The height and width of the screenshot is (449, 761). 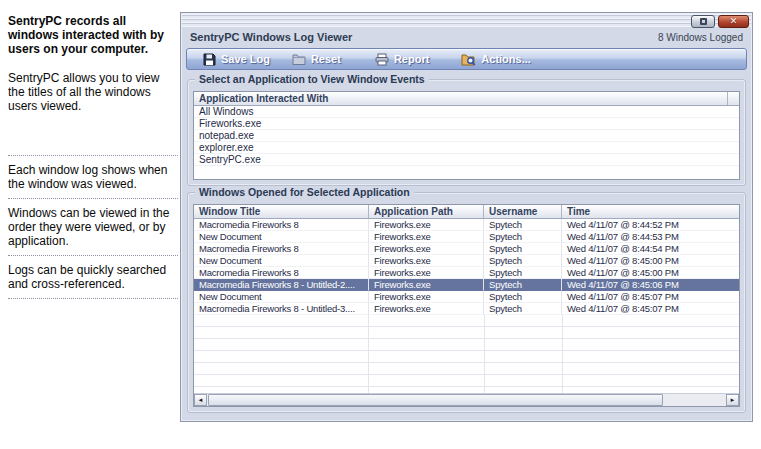 I want to click on window-controls: ✕, so click(x=720, y=22).